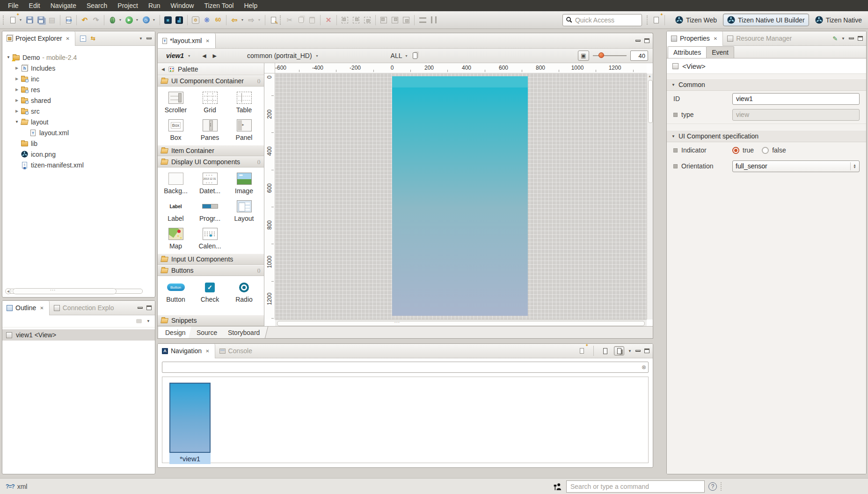 The height and width of the screenshot is (494, 868). I want to click on menu-file: File, so click(13, 6).